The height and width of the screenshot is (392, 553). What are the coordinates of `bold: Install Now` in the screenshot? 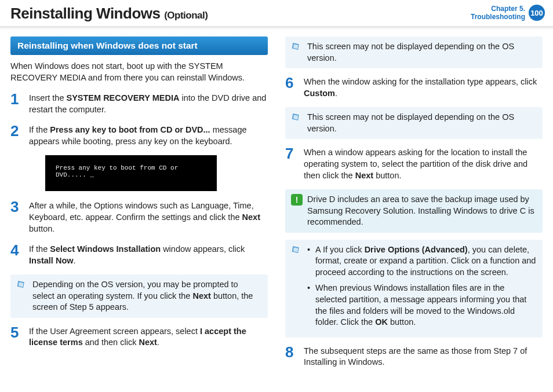 It's located at (51, 261).